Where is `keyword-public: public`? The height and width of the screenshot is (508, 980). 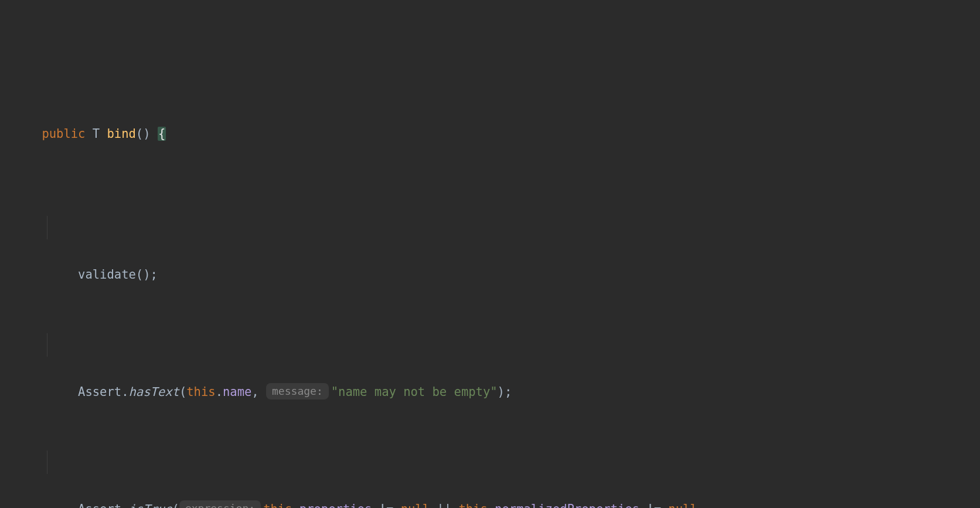 keyword-public: public is located at coordinates (63, 134).